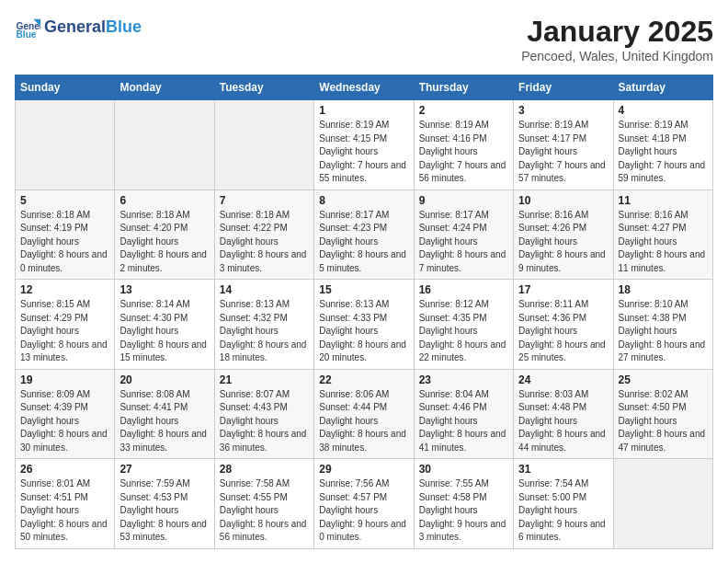 Image resolution: width=728 pixels, height=563 pixels. What do you see at coordinates (64, 201) in the screenshot?
I see `day-number: 5` at bounding box center [64, 201].